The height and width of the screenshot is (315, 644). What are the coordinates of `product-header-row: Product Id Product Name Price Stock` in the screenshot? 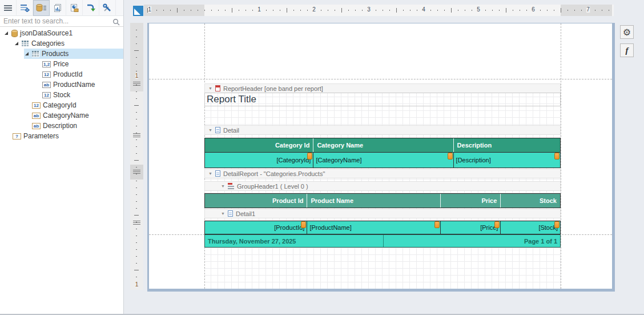 It's located at (383, 201).